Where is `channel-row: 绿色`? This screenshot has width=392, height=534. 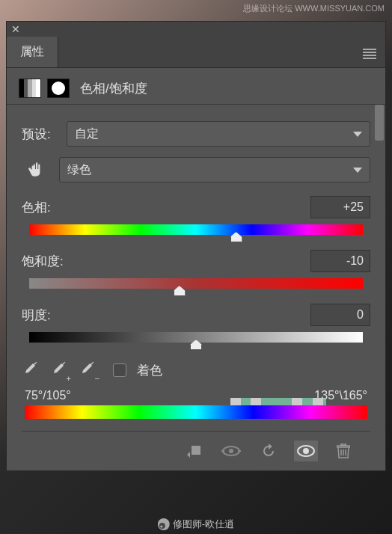 channel-row: 绿色 is located at coordinates (196, 170).